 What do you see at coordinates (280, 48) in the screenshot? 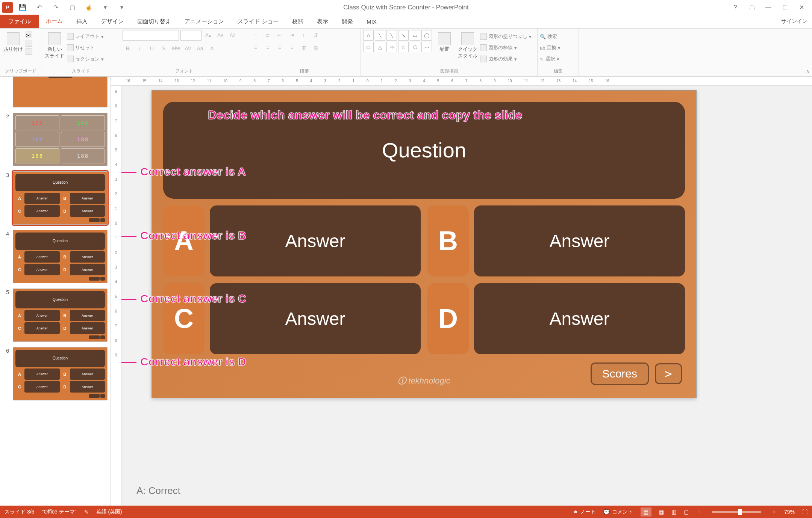
I see `align-right-icon: ≡` at bounding box center [280, 48].